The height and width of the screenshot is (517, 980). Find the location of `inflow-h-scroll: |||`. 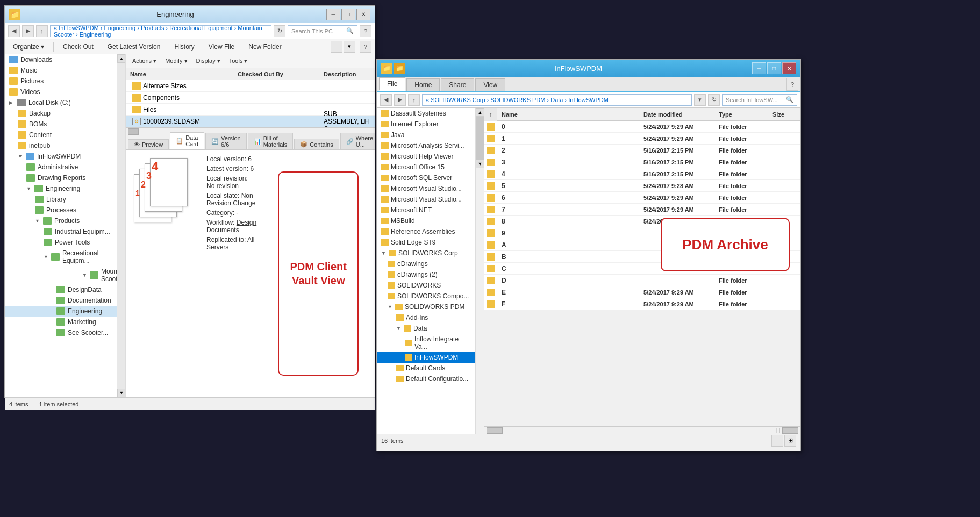

inflow-h-scroll: ||| is located at coordinates (642, 430).